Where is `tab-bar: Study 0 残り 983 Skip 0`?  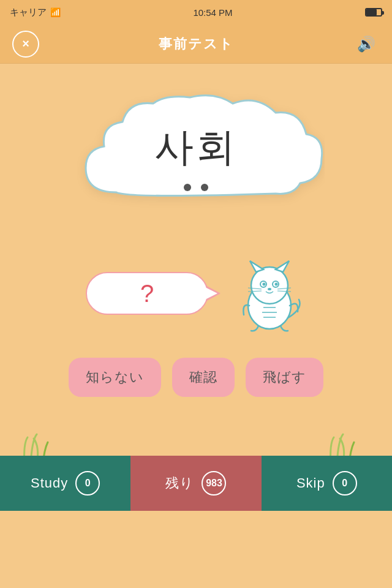 tab-bar: Study 0 残り 983 Skip 0 is located at coordinates (196, 483).